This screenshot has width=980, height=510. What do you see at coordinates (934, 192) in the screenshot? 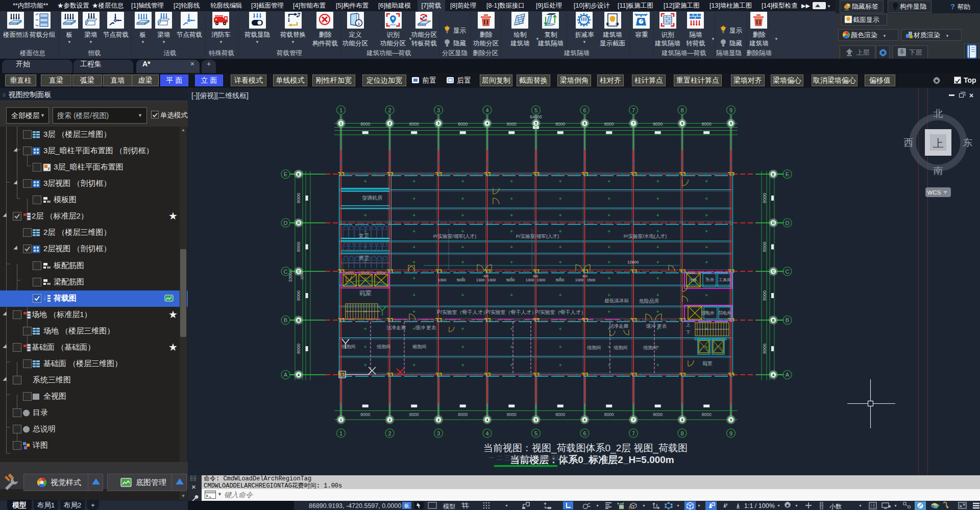
I see `svg-text: WCS` at bounding box center [934, 192].